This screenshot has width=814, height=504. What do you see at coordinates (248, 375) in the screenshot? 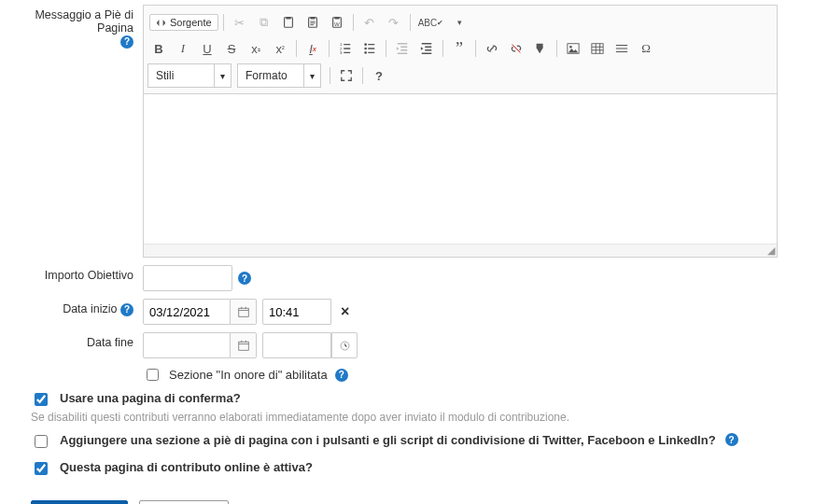
I see `honor-section-label: Sezione "In onore di" abilitata` at bounding box center [248, 375].